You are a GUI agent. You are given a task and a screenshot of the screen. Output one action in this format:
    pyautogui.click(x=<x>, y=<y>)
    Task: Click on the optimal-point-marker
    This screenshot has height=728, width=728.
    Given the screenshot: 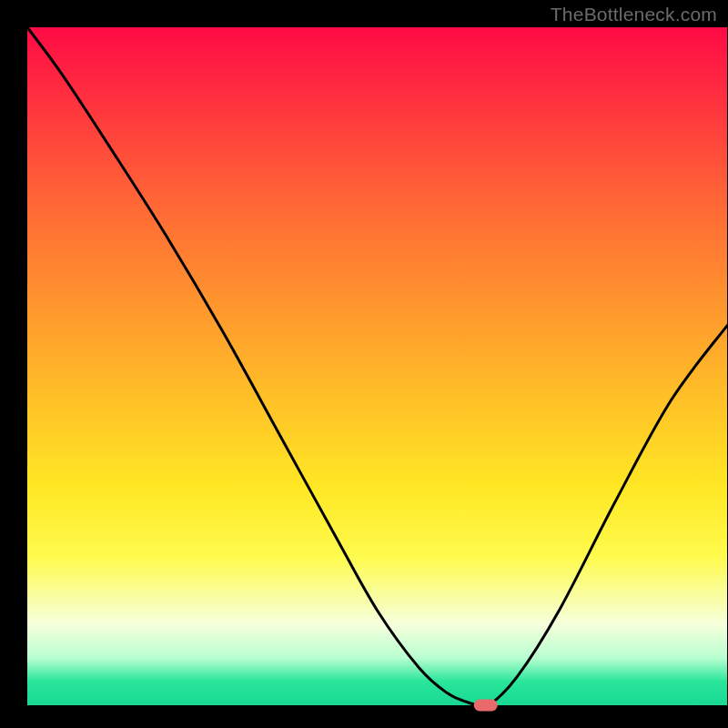 What is the action you would take?
    pyautogui.click(x=486, y=706)
    